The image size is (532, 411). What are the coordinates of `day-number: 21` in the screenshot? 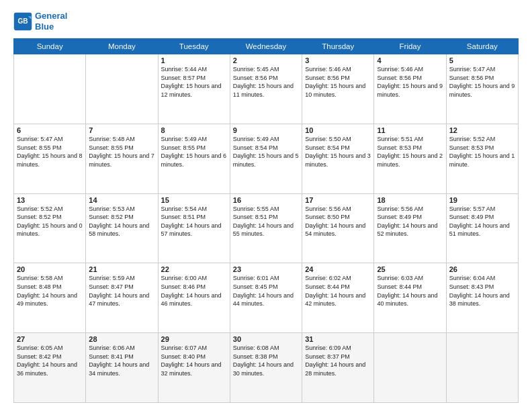 It's located at (122, 269).